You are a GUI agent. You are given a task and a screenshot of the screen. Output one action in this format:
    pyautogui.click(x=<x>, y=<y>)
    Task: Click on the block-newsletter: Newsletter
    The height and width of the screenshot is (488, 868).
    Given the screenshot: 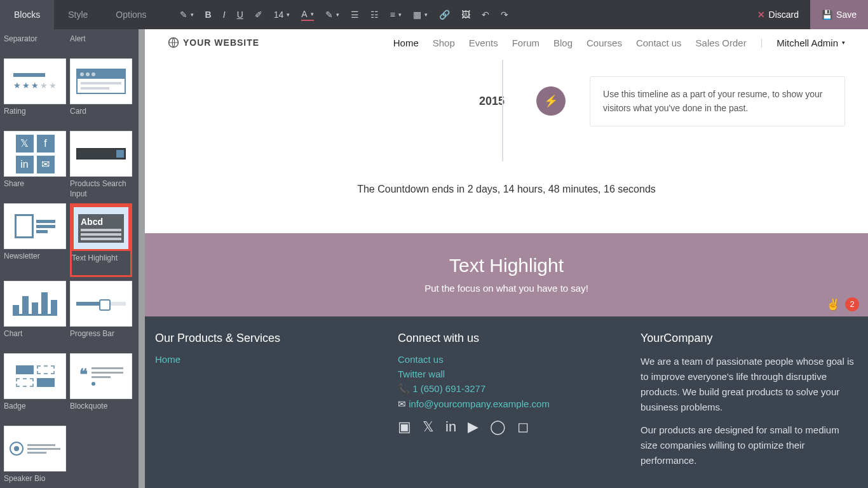 What is the action you would take?
    pyautogui.click(x=35, y=240)
    